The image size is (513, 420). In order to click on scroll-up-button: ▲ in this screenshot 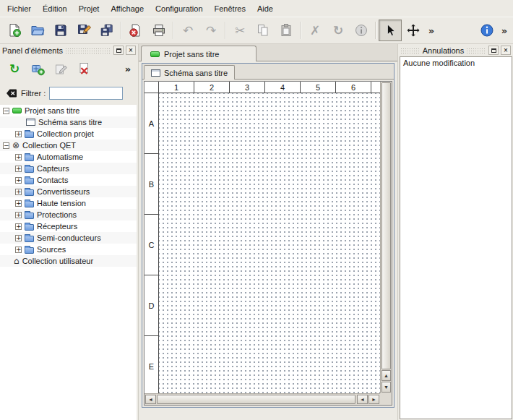, I will do `click(386, 376)`.